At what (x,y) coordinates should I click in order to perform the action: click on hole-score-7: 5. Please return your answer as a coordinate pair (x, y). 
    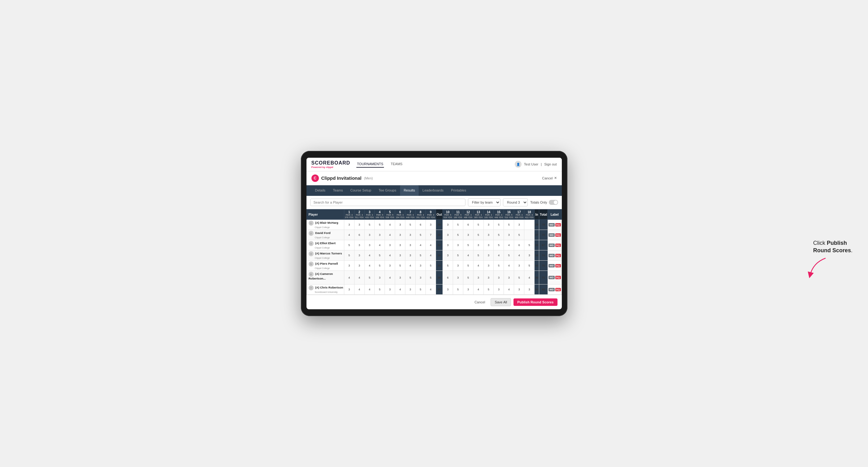
    Looking at the image, I should click on (410, 225).